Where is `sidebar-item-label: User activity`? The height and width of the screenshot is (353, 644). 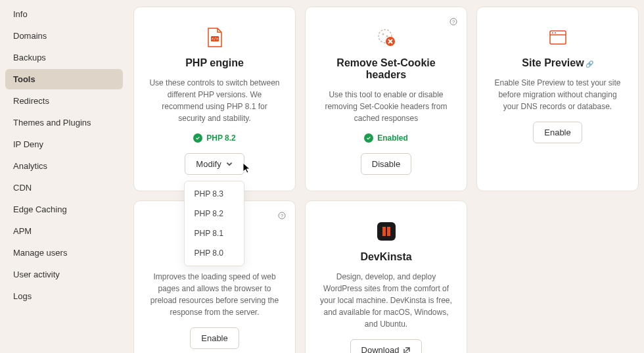 sidebar-item-label: User activity is located at coordinates (37, 275).